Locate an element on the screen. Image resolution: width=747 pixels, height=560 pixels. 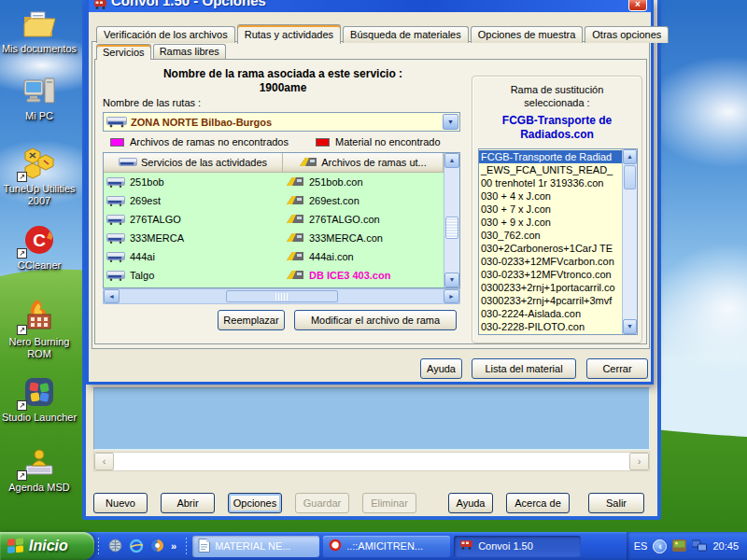
ayuda-main-button: Ayuda is located at coordinates (471, 503).